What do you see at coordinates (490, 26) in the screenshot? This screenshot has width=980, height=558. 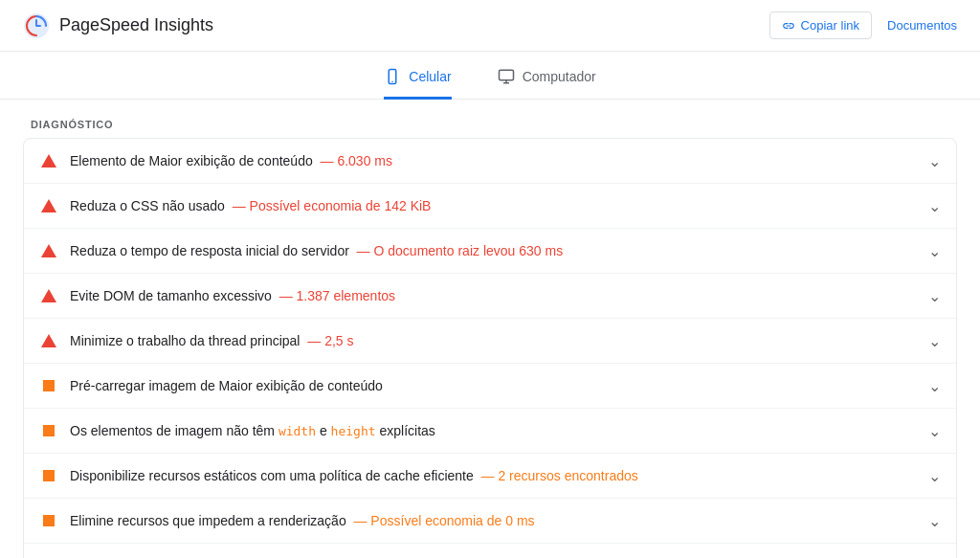 I see `header: PageSpeed Insights Copiar link Documento…` at bounding box center [490, 26].